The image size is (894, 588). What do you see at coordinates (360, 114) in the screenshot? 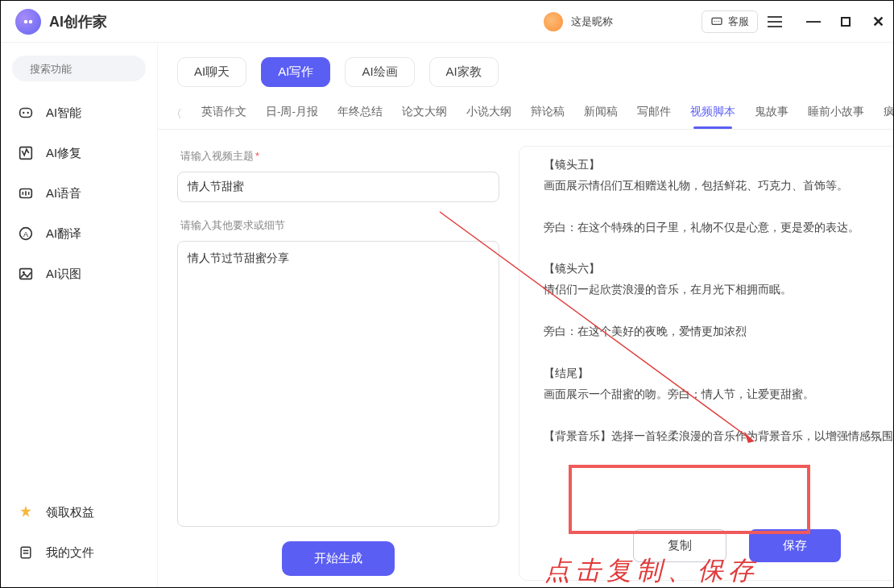
I see `sub-tab: 年终总结` at bounding box center [360, 114].